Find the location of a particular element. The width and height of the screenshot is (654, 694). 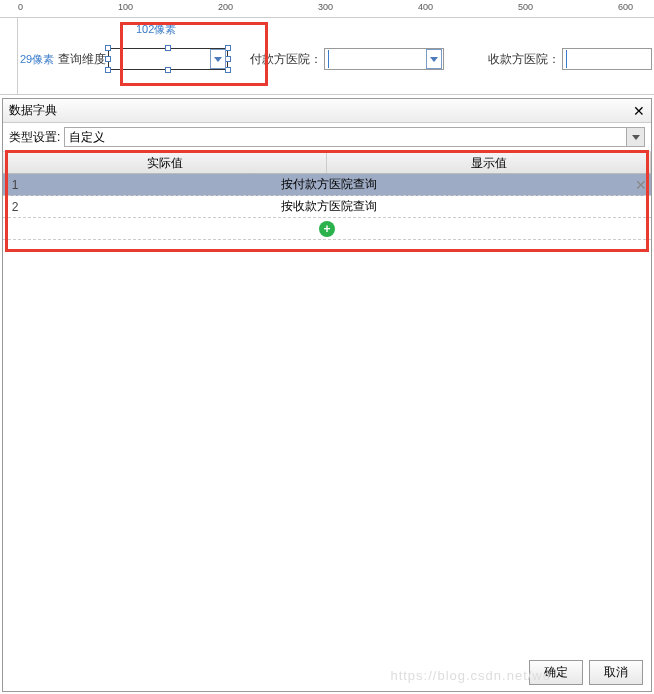

query-dim-label: 查询维度 is located at coordinates (82, 60).